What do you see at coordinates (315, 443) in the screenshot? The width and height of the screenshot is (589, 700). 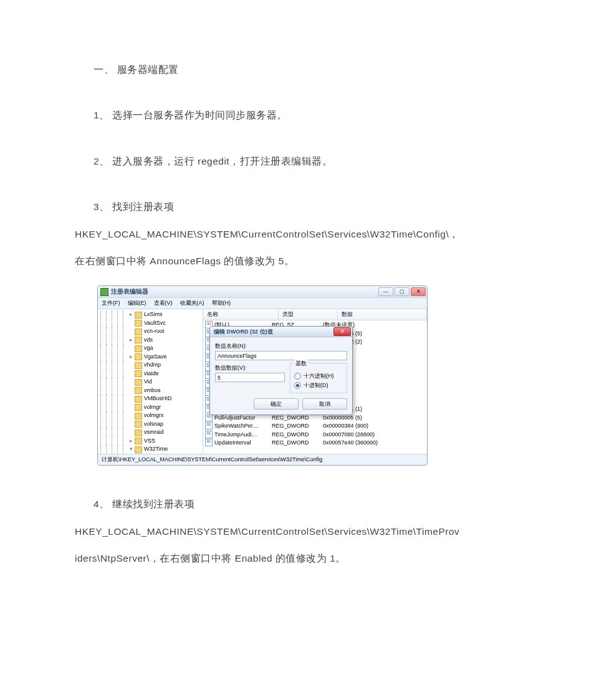 I see `value-row: UpdateIntervalREG_DWORD0x00057e40 (36000…` at bounding box center [315, 443].